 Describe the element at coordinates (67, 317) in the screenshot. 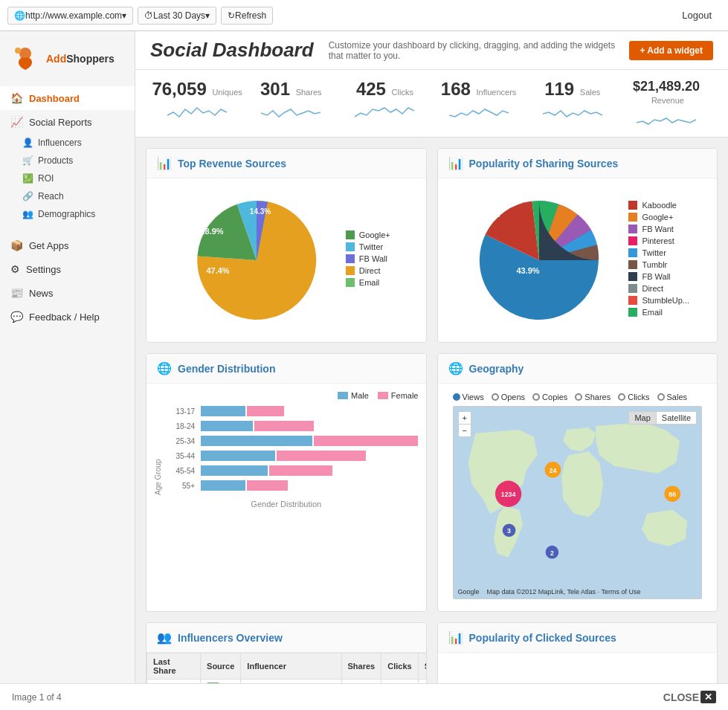

I see `sidebar-item-feedback: 💬 Feedback / Help` at that location.